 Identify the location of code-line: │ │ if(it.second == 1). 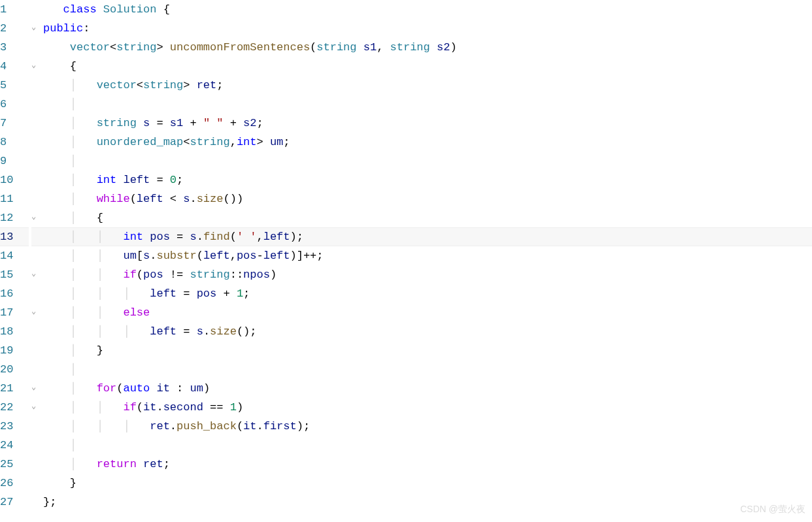
(428, 408).